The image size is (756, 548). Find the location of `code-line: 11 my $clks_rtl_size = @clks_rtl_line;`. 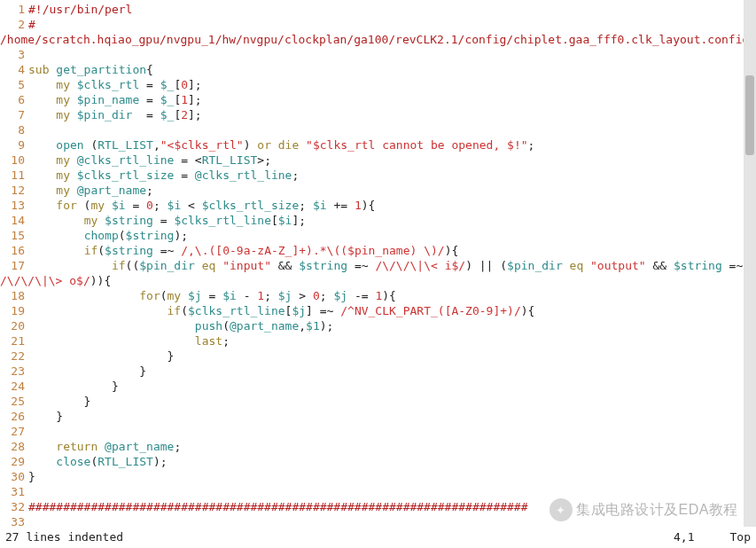

code-line: 11 my $clks_rtl_size = @clks_rtl_line; is located at coordinates (372, 176).